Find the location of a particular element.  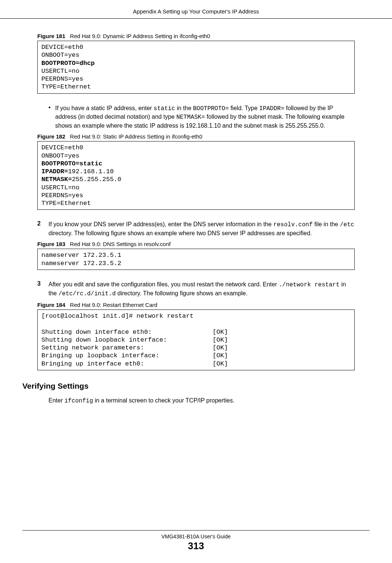

verifying-settings-heading: Verifying Settings is located at coordinates (189, 386).